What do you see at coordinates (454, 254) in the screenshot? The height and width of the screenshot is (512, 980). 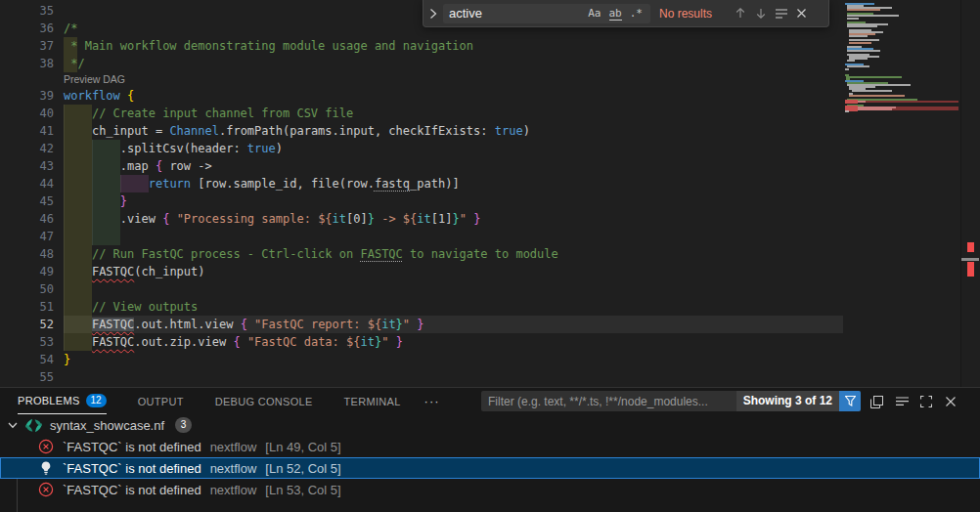 I see `code-line: 48 // Run FastQC process - Ctrl-click on…` at bounding box center [454, 254].